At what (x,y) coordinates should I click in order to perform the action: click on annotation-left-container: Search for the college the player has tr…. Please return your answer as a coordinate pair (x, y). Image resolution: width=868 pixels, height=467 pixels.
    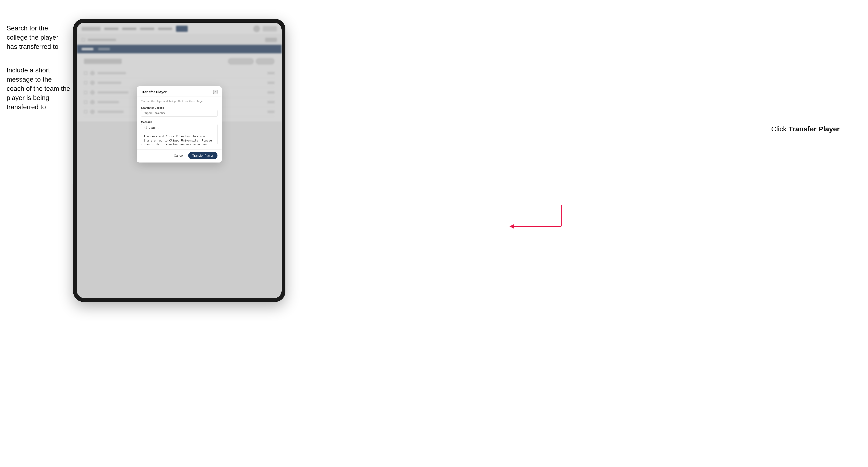
    Looking at the image, I should click on (38, 68).